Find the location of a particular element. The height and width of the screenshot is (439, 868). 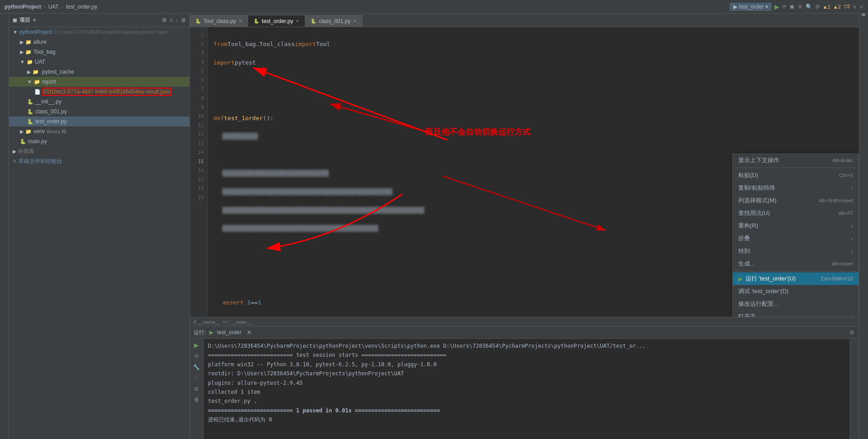

ctx-find-usage: 查找用法(U) Alt+F7 is located at coordinates (796, 213).